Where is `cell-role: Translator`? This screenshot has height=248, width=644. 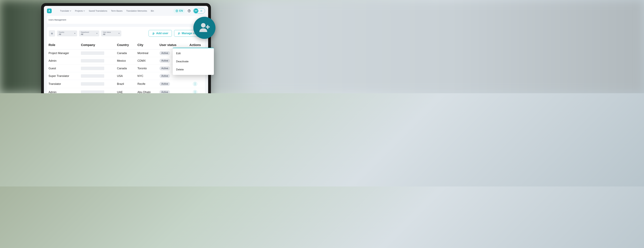
cell-role: Translator is located at coordinates (63, 84).